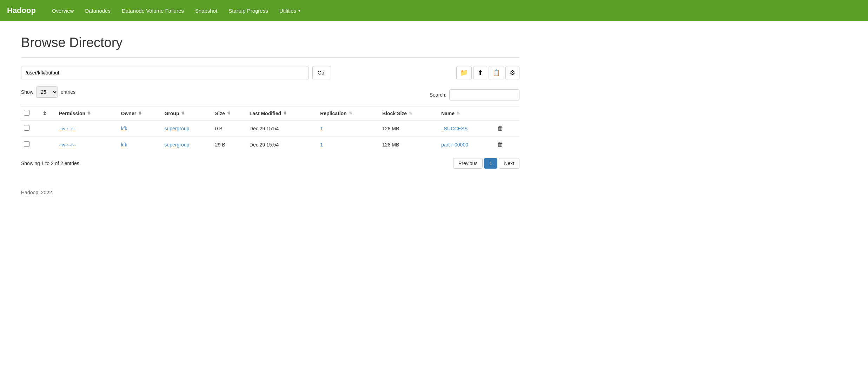 This screenshot has height=385, width=868. I want to click on nav-datanodes: Datanodes, so click(98, 11).